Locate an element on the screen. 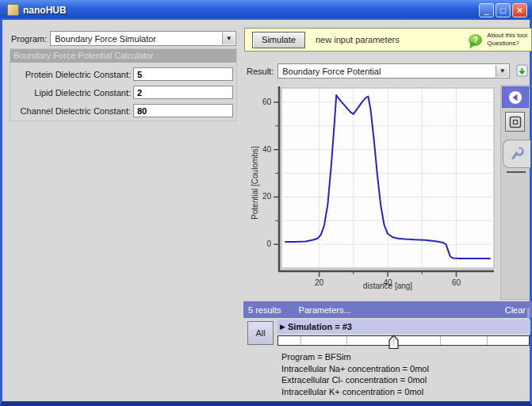 Image resolution: width=532 pixels, height=406 pixels. back-button is located at coordinates (515, 97).